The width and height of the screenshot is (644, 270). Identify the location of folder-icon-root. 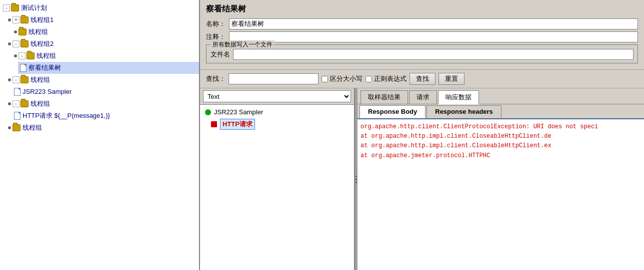
(15, 8).